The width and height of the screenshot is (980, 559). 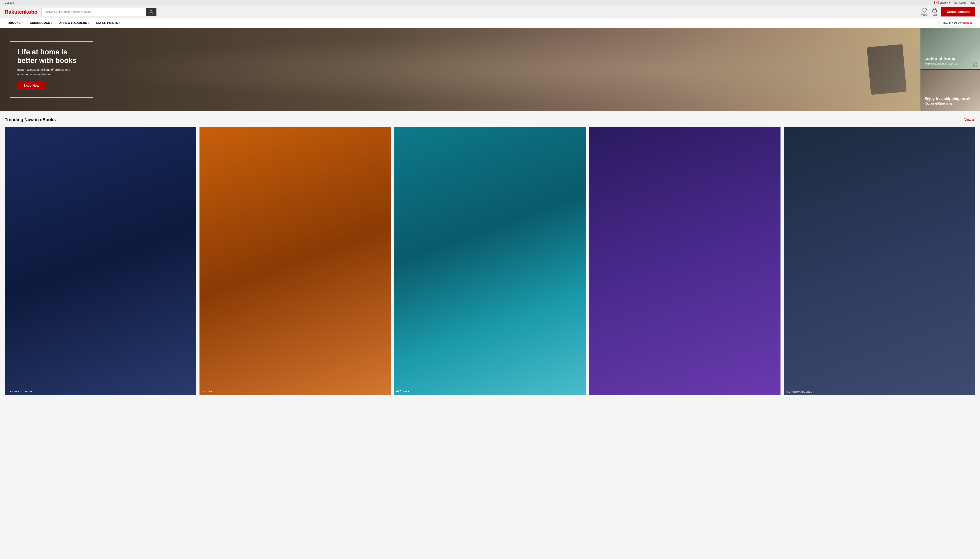 I want to click on listen-subtitle-text: Your first audiobook is on us, so click(x=940, y=64).